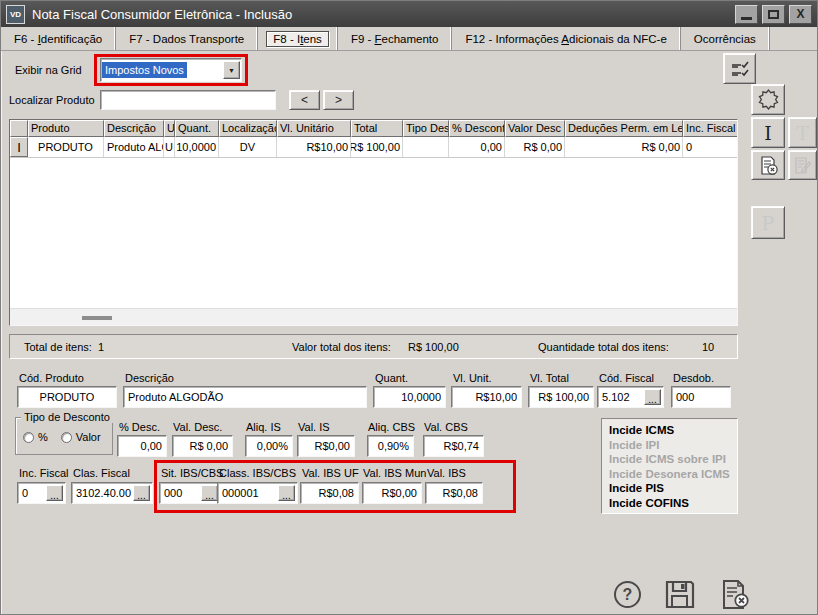  I want to click on grid-view-selected-value: Impostos Novos, so click(144, 70).